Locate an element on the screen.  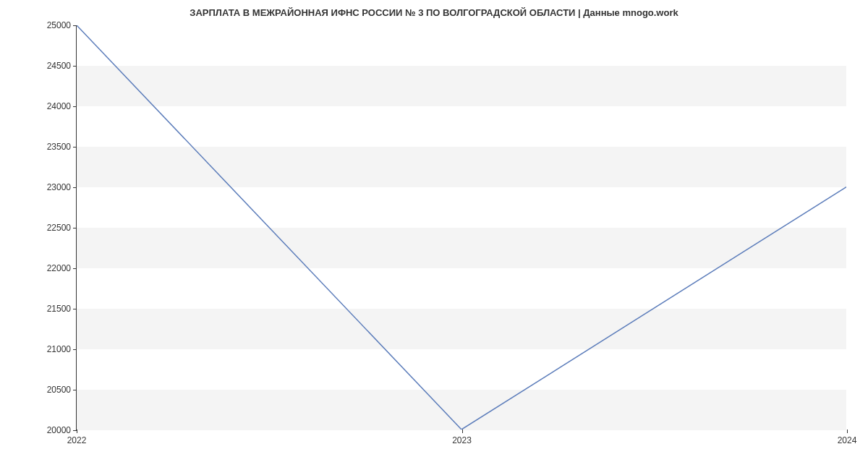
y-tick-label: 22500 is located at coordinates (59, 228).